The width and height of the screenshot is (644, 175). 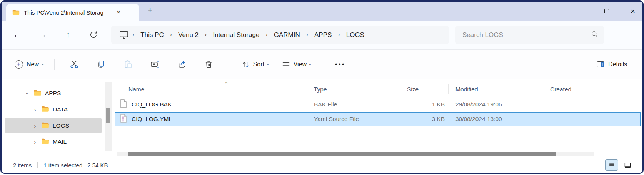 I want to click on sidebar-scrollbar, so click(x=108, y=117).